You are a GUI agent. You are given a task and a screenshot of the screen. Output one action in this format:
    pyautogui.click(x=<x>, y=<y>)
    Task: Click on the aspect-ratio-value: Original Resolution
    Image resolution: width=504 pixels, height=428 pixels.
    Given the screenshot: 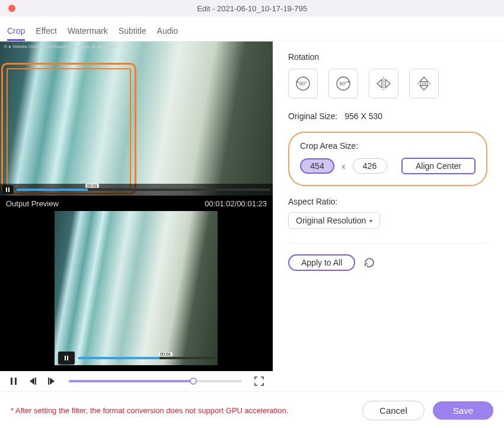 What is the action you would take?
    pyautogui.click(x=331, y=221)
    